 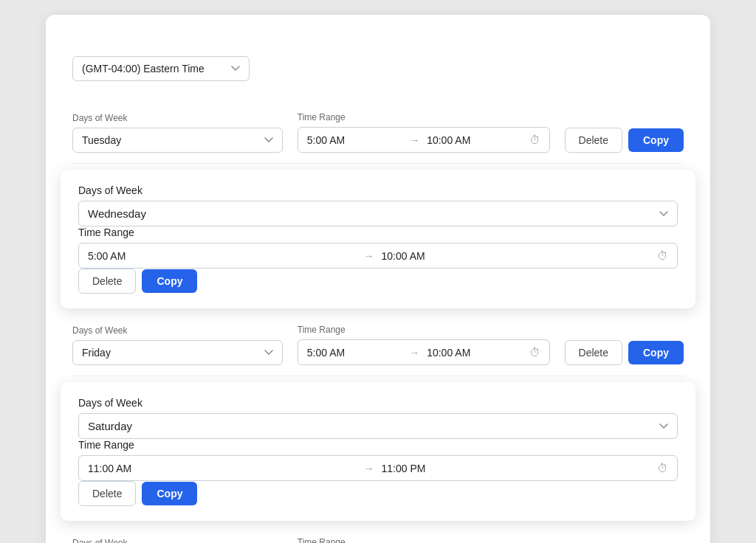 I want to click on actions-friday: Delete Copy, so click(x=625, y=353).